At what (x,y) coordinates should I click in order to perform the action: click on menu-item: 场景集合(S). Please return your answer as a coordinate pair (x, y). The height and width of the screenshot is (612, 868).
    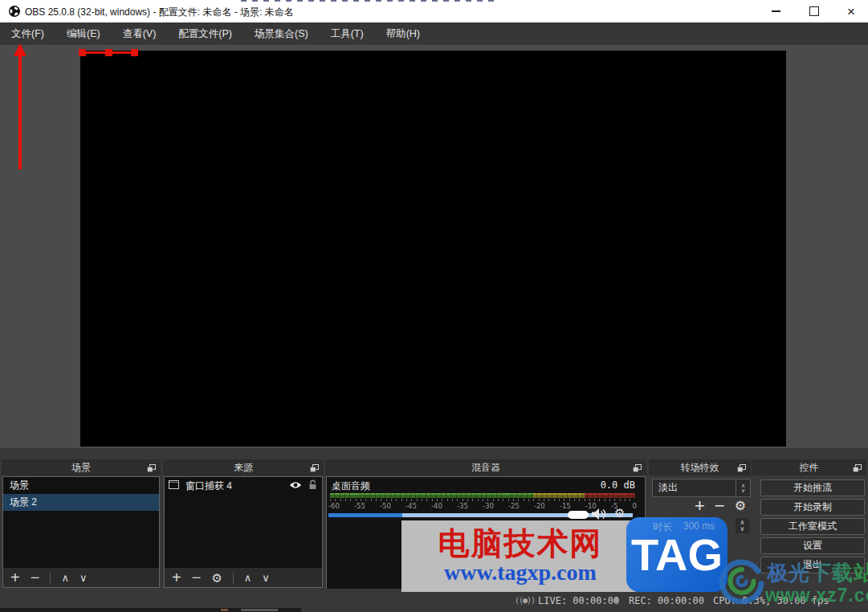
    Looking at the image, I should click on (281, 34).